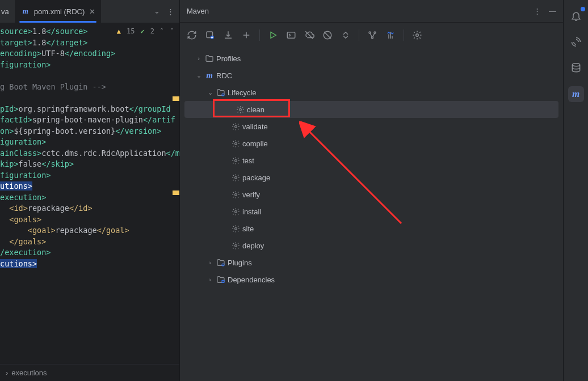  What do you see at coordinates (157, 11) in the screenshot?
I see `chevron-down-icon: ⌄` at bounding box center [157, 11].